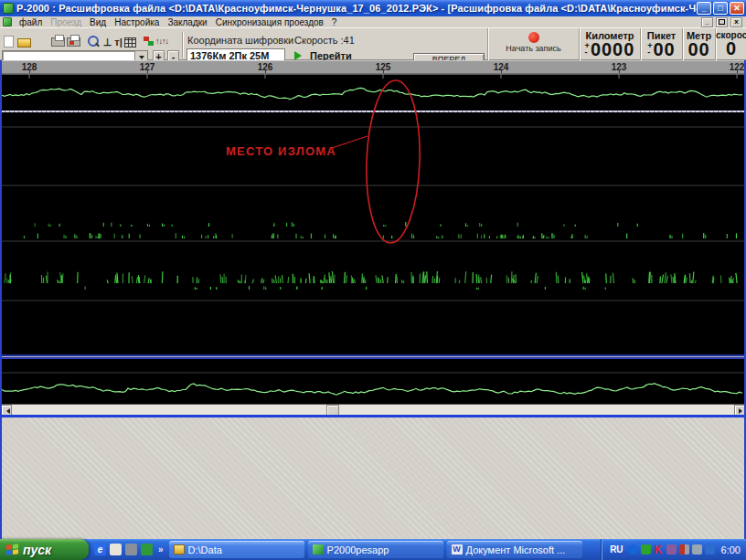 The height and width of the screenshot is (560, 746). What do you see at coordinates (325, 40) in the screenshot?
I see `speed-label: Скорость :41` at bounding box center [325, 40].